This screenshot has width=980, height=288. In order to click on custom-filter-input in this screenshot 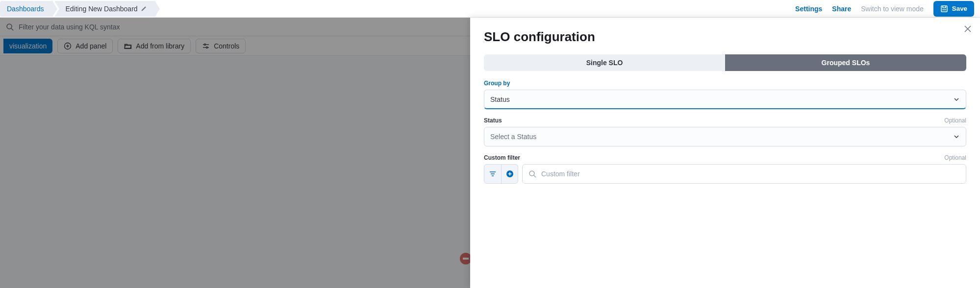, I will do `click(751, 174)`.